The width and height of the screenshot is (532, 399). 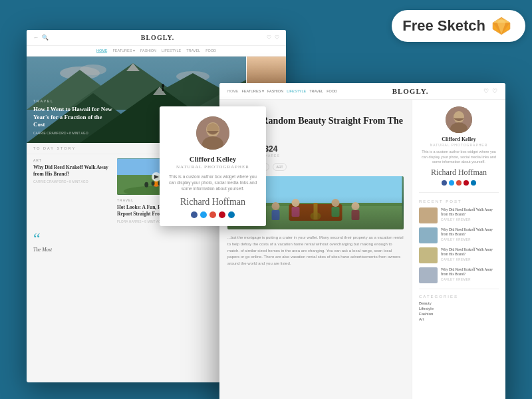 I want to click on category-fashion: Fashion, so click(x=459, y=314).